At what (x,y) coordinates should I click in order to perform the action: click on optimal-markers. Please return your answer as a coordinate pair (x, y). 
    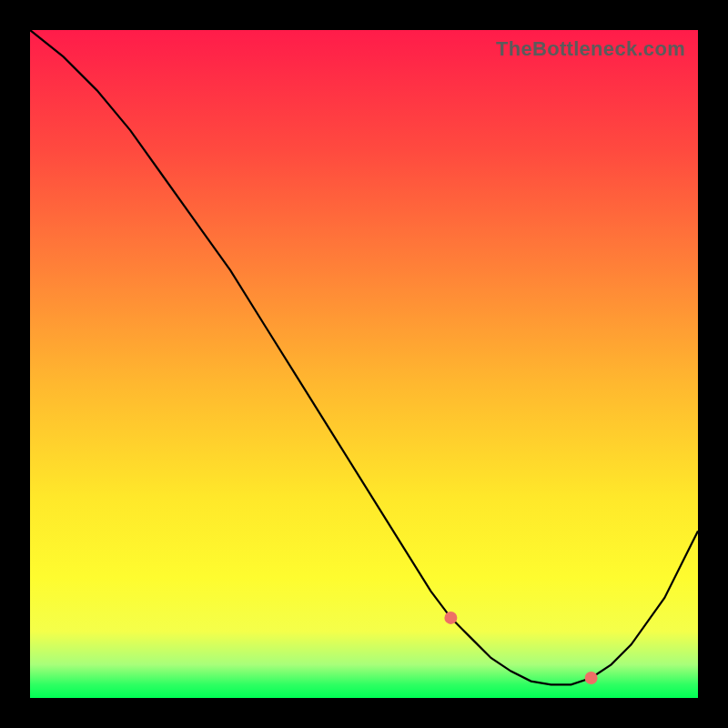
    Looking at the image, I should click on (521, 649).